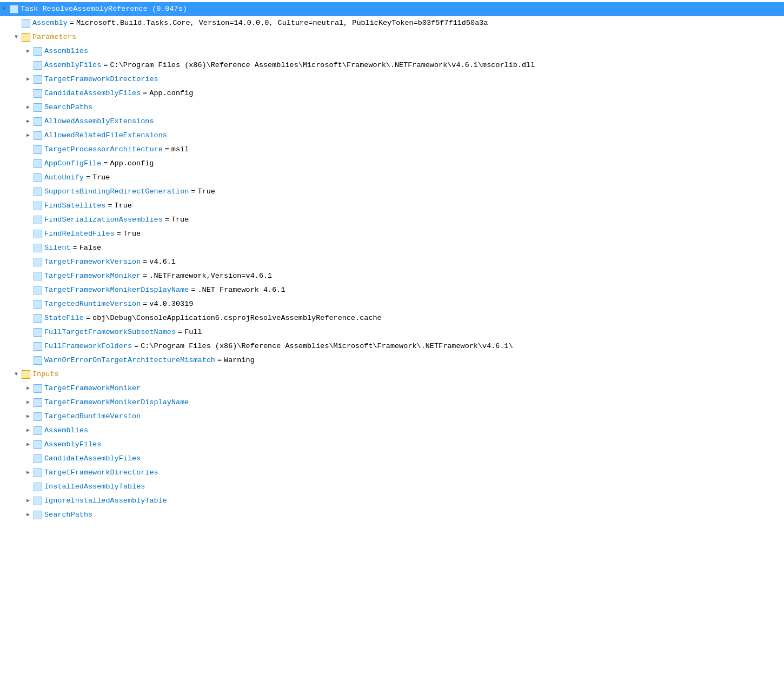 Image resolution: width=784 pixels, height=676 pixels. Describe the element at coordinates (88, 346) in the screenshot. I see `node-name-fullframeworkfolders: FullFrameworkFolders` at that location.